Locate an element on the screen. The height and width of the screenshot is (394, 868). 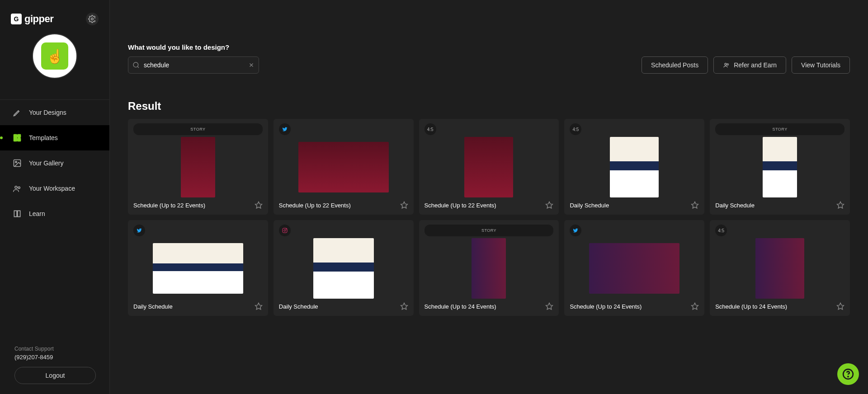
support-phone: (929)207-8459 is located at coordinates (55, 357).